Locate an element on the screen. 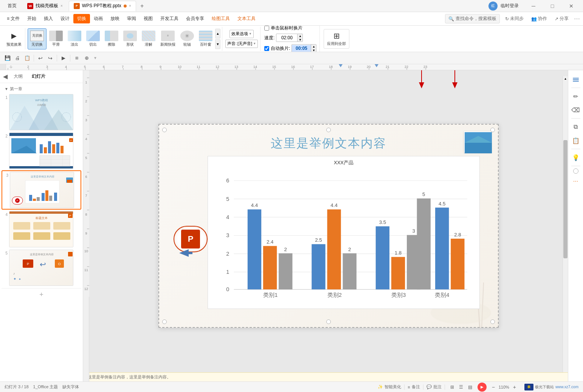 The height and width of the screenshot is (392, 583). speed-input is located at coordinates (287, 38).